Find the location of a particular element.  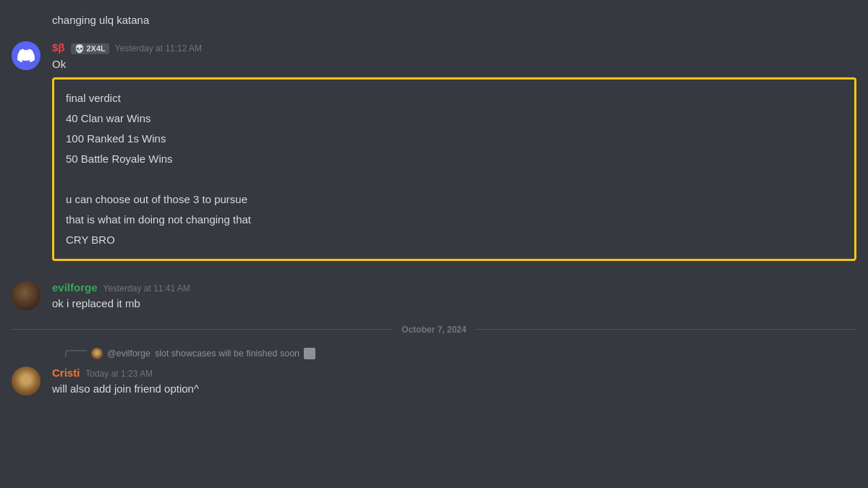

date-separator: October 7, 2024 is located at coordinates (434, 330).